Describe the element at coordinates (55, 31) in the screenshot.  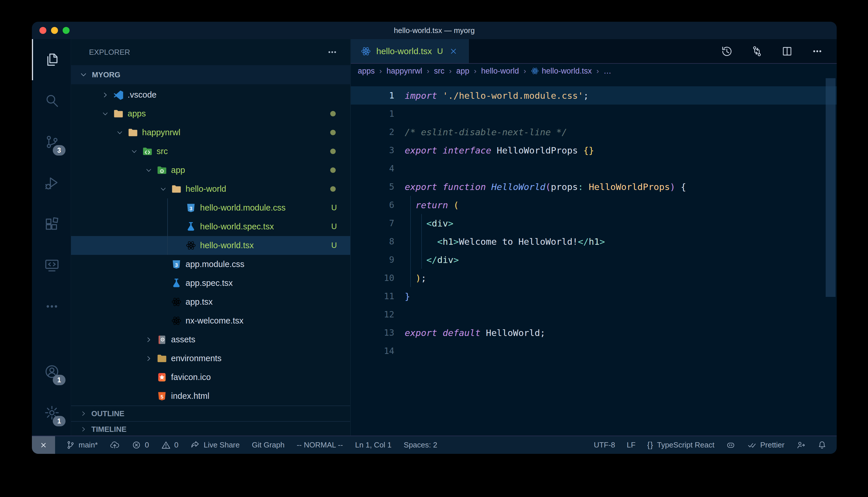
I see `window-controls` at that location.